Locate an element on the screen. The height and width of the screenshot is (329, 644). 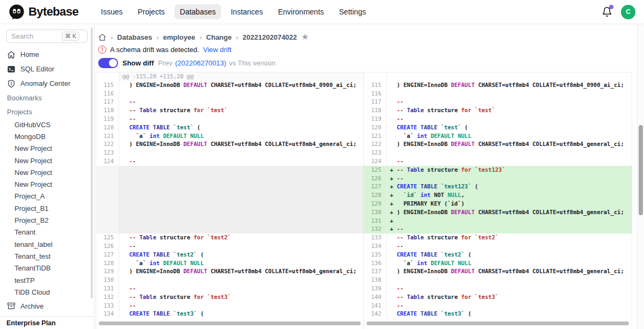
right-horizontal-scrollbar is located at coordinates (498, 323).